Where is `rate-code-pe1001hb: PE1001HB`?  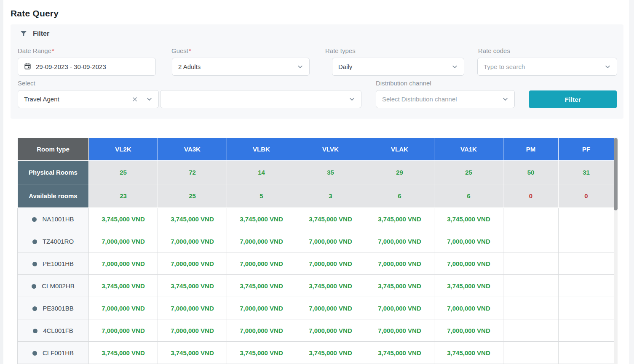
rate-code-pe1001hb: PE1001HB is located at coordinates (53, 263).